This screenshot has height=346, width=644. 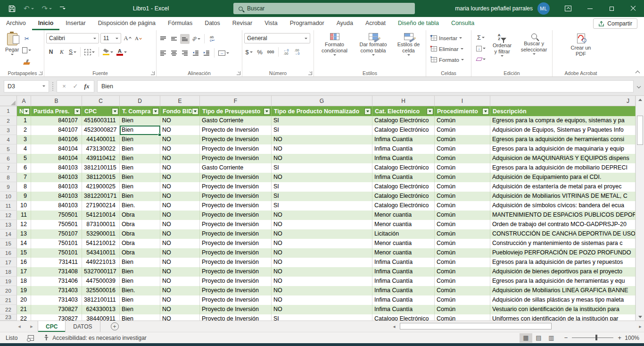 I want to click on cell-I10: Común, so click(x=462, y=196).